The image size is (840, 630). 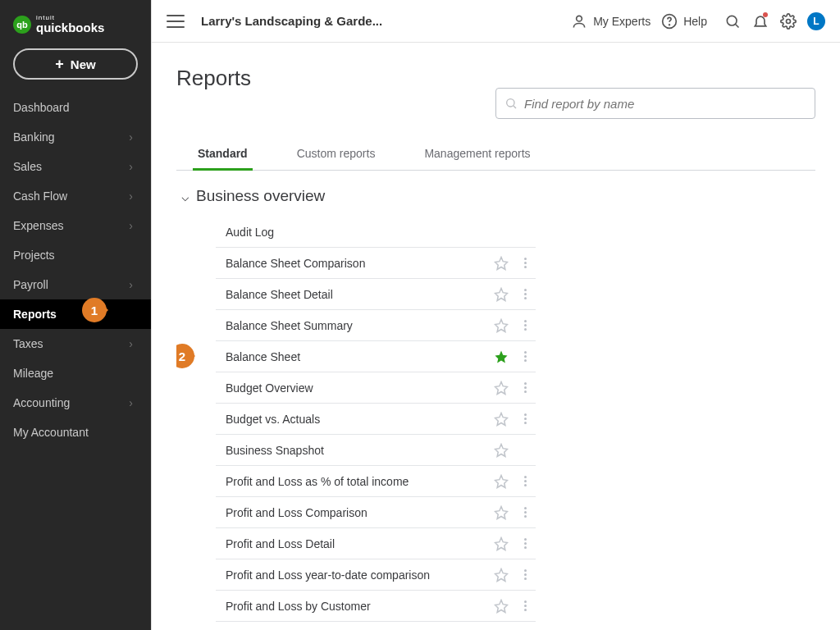 What do you see at coordinates (34, 137) in the screenshot?
I see `sidebar-item-label: Banking` at bounding box center [34, 137].